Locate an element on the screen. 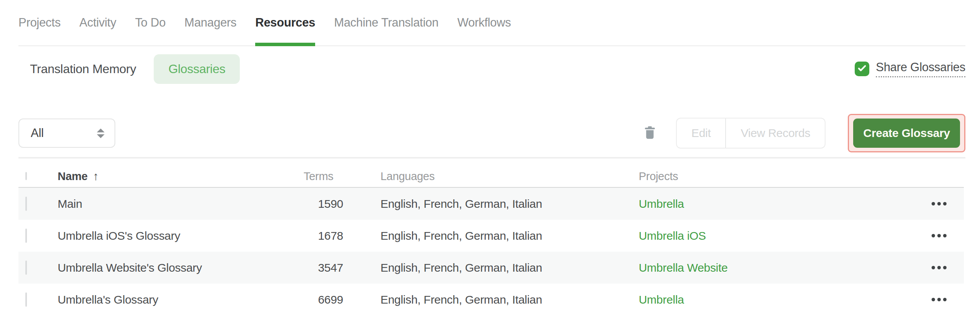 This screenshot has width=980, height=334. edit-button: Edit is located at coordinates (701, 133).